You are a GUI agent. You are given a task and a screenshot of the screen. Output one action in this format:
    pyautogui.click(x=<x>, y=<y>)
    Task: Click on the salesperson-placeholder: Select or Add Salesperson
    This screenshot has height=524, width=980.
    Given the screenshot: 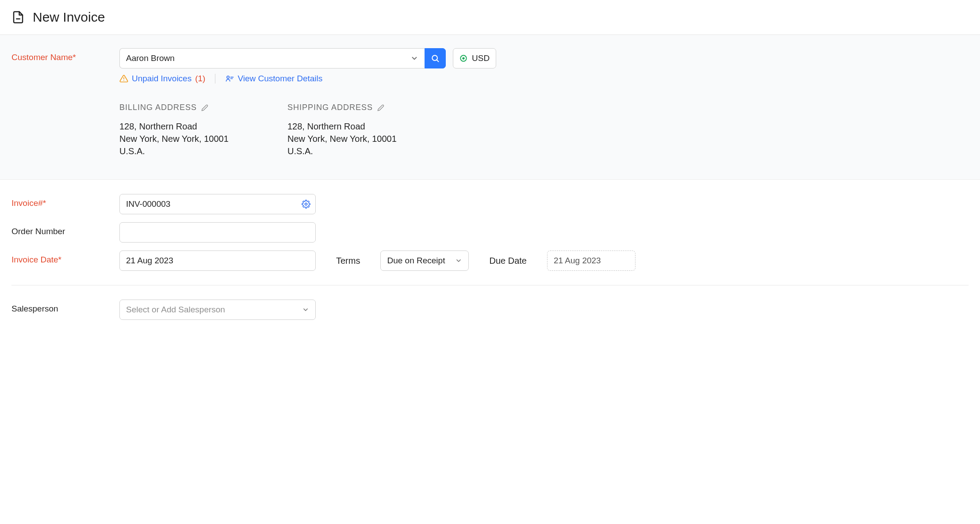 What is the action you would take?
    pyautogui.click(x=214, y=310)
    